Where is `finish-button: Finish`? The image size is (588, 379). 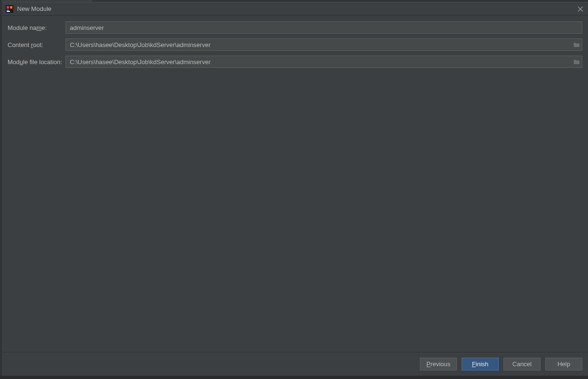
finish-button: Finish is located at coordinates (480, 364).